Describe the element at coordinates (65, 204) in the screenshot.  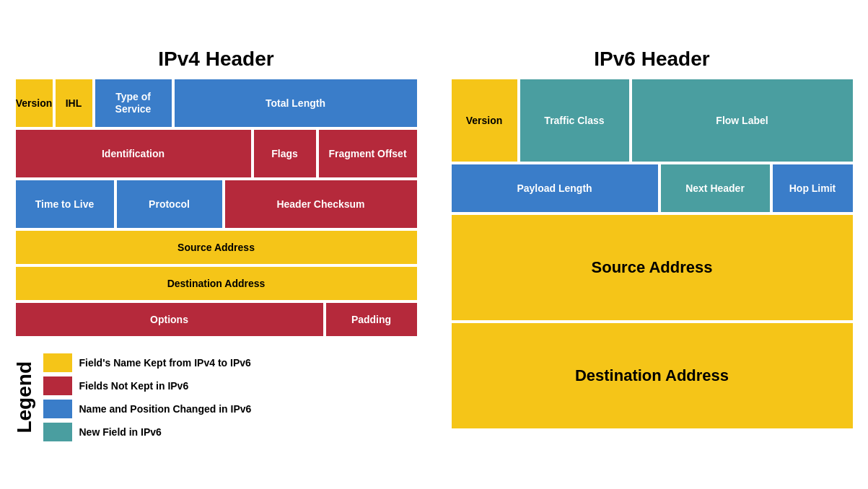
I see `ipv4-ttl: Time to Live` at that location.